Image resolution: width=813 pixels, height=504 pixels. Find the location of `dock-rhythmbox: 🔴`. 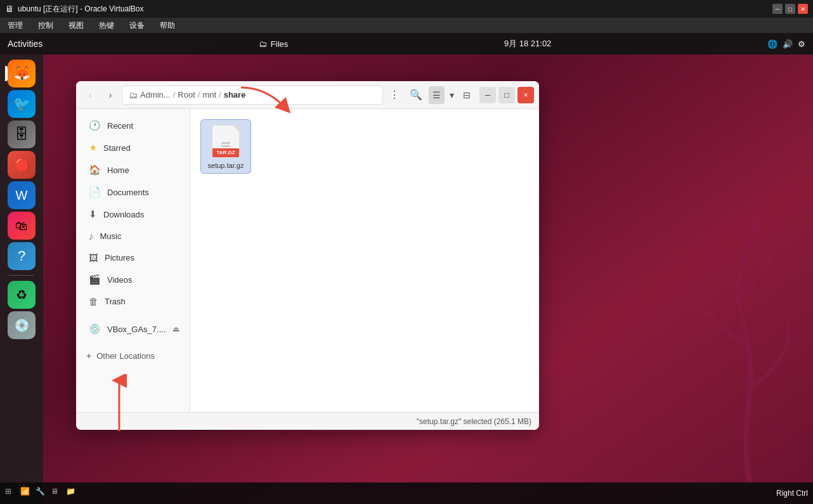

dock-rhythmbox: 🔴 is located at coordinates (22, 165).